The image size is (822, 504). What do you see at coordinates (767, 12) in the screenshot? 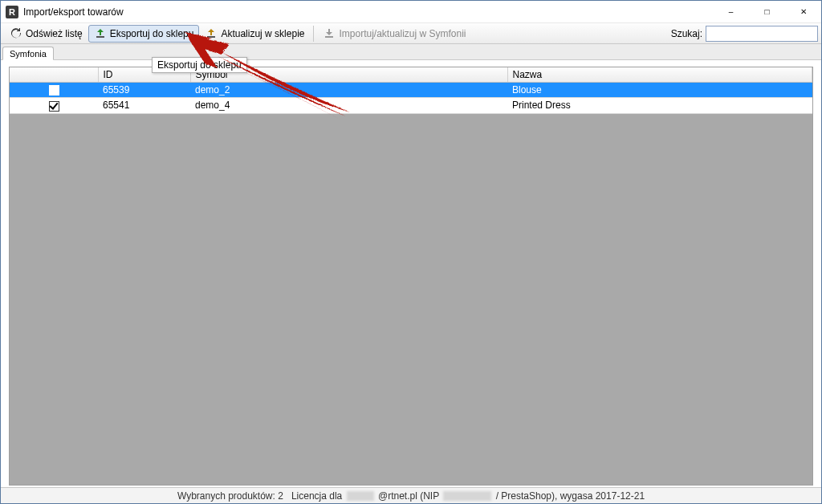
I see `maximize-button: □` at bounding box center [767, 12].